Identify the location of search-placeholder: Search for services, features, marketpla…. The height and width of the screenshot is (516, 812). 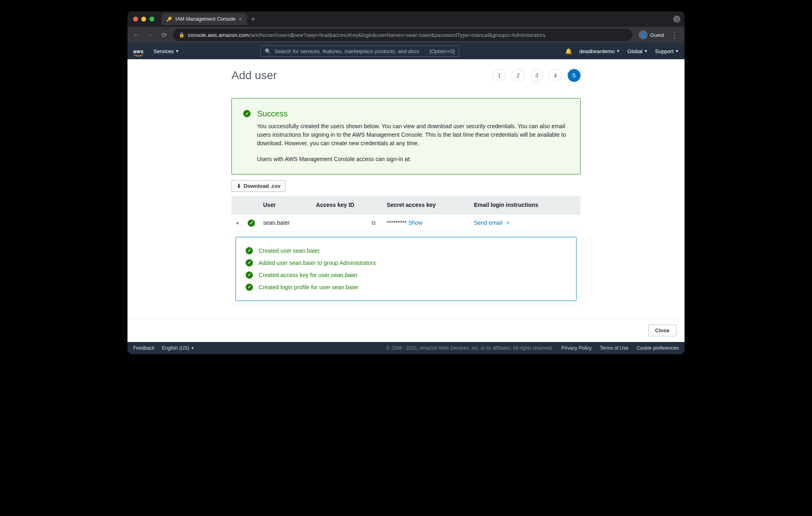
(347, 51).